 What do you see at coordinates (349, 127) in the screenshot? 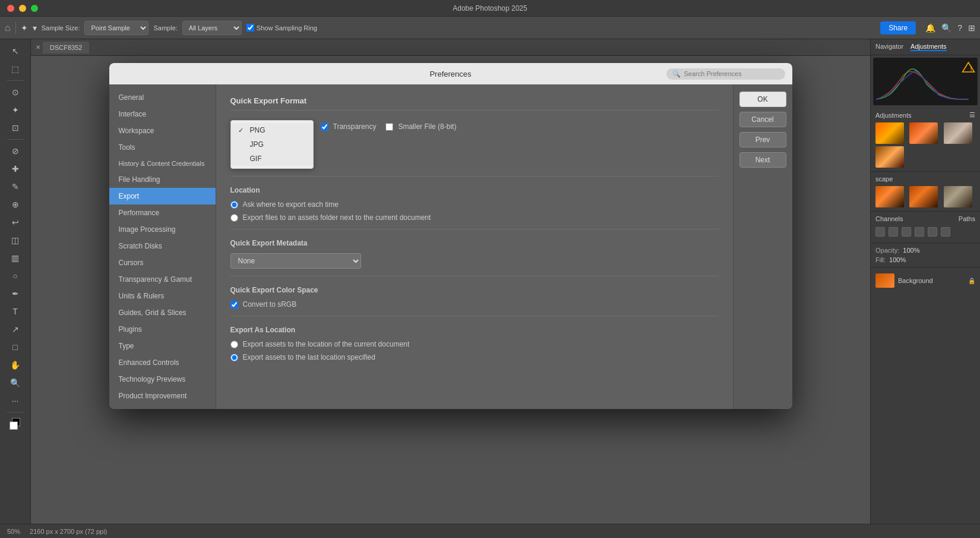
I see `transparency-checkbox-label: Transparency` at bounding box center [349, 127].